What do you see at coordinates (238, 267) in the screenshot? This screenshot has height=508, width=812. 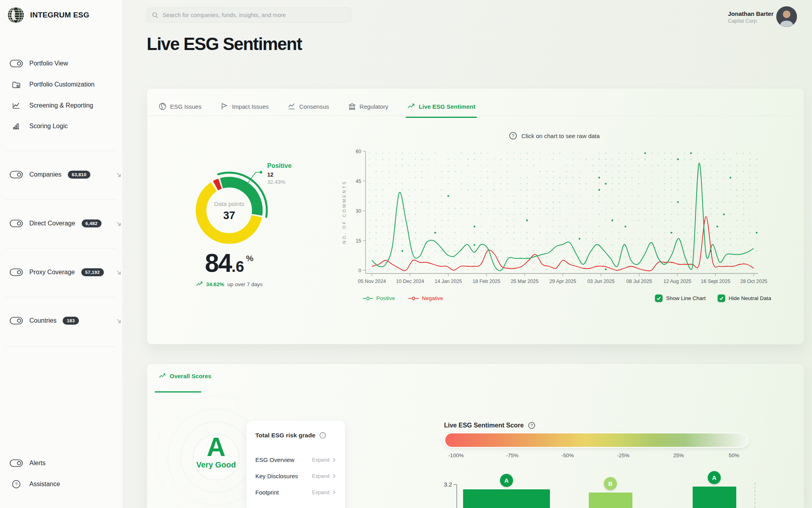 I see `score-dec: .6` at bounding box center [238, 267].